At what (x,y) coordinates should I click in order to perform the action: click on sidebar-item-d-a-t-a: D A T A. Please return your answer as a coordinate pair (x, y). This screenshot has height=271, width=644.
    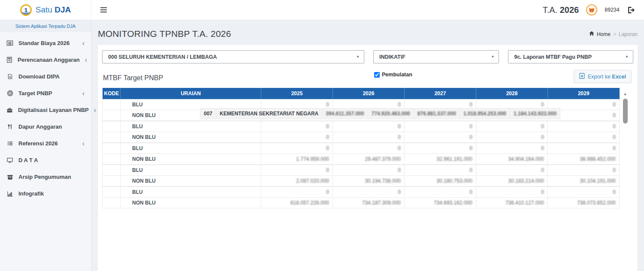
    Looking at the image, I should click on (45, 160).